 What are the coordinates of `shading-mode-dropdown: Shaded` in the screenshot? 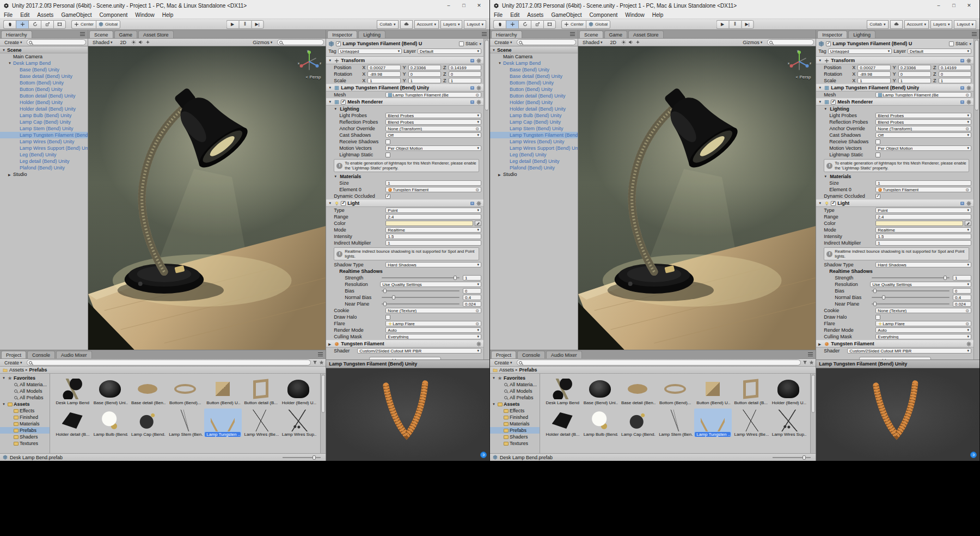 It's located at (592, 42).